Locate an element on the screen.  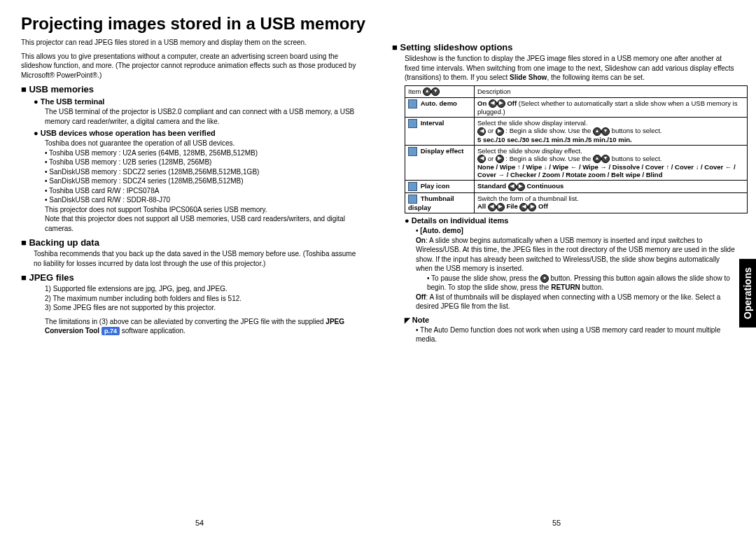
enter-icon: ● is located at coordinates (545, 279).